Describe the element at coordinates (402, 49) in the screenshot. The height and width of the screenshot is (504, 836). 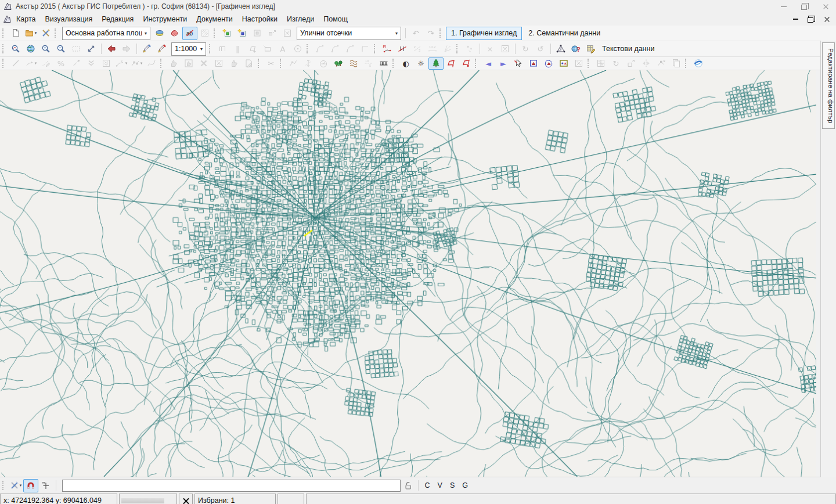
I see `height-edit-button: H` at that location.